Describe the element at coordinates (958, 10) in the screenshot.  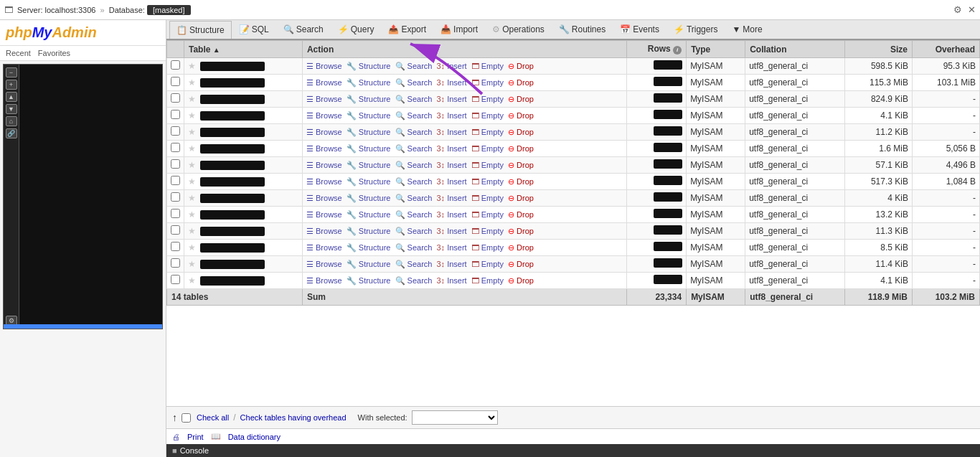
I see `settings-icon: ⚙` at that location.